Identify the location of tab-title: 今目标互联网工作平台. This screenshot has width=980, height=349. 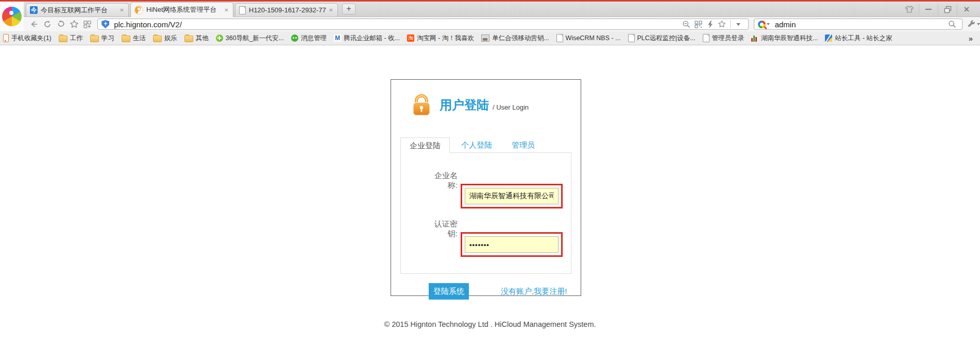
(79, 10).